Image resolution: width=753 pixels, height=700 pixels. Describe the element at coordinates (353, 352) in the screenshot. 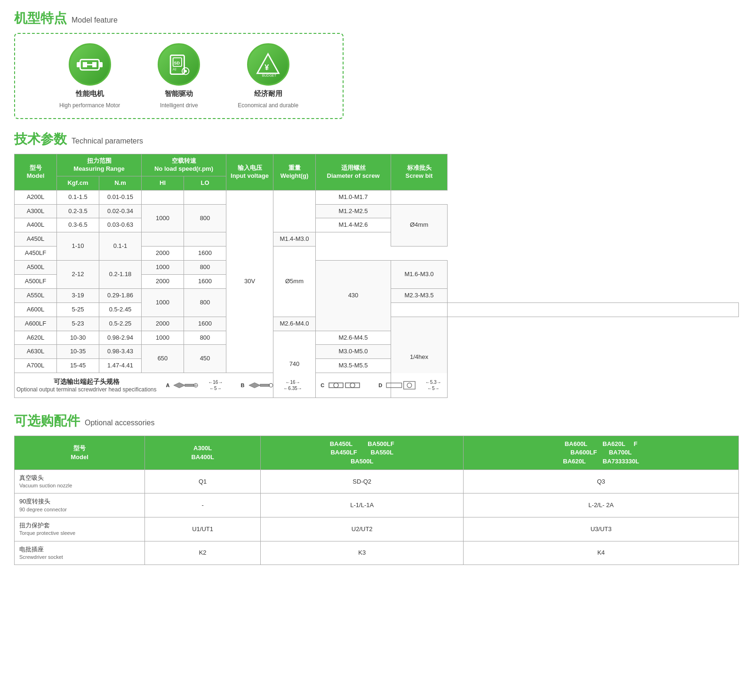

I see `cell-screw: M3.0-M5.0` at that location.